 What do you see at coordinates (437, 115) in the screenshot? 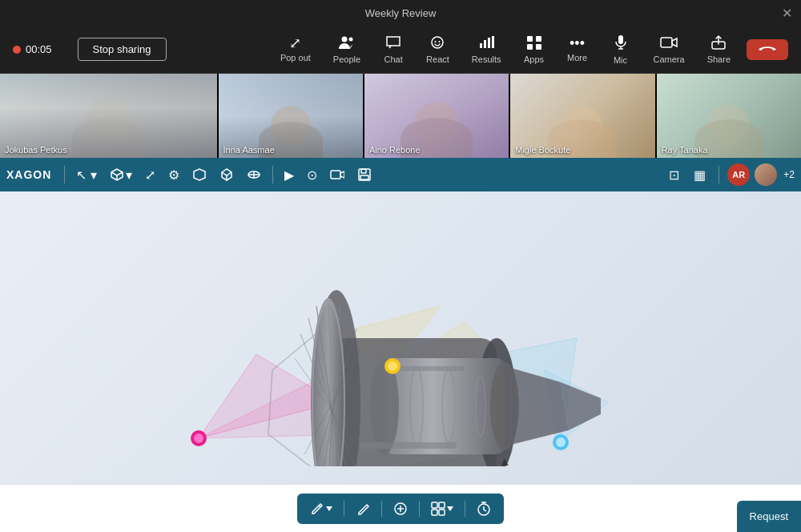
I see `participant-tile-2: Aino Rebone` at bounding box center [437, 115].